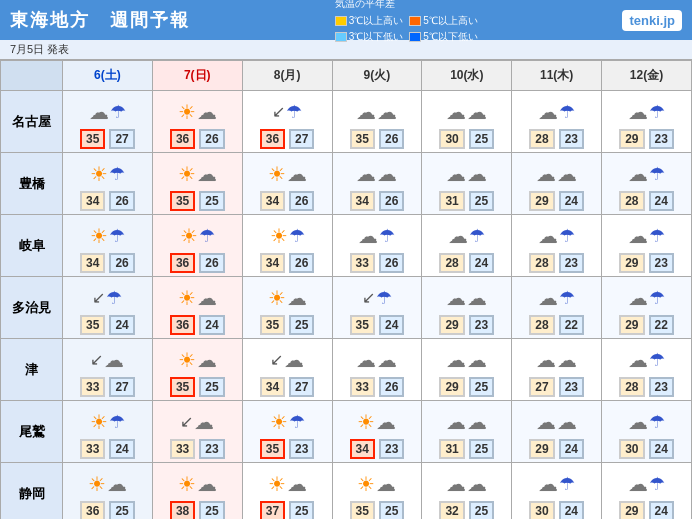 This screenshot has height=519, width=692. What do you see at coordinates (108, 139) in the screenshot?
I see `temps-row: 3527` at bounding box center [108, 139].